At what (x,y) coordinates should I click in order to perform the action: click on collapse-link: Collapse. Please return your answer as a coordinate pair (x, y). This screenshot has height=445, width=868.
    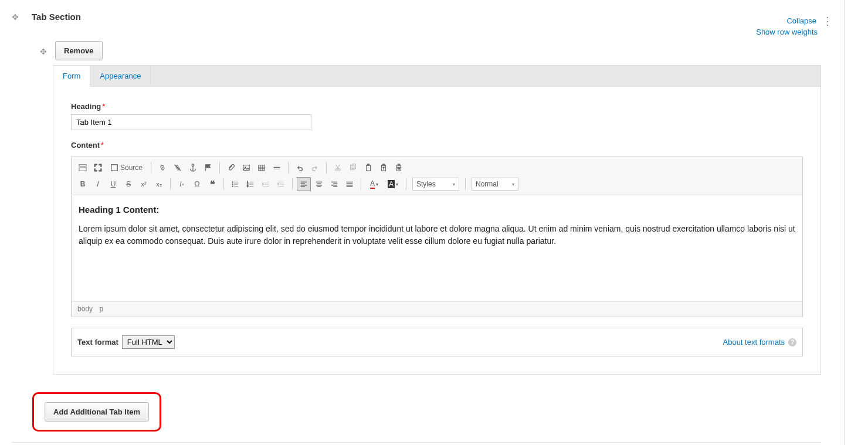
    Looking at the image, I should click on (801, 21).